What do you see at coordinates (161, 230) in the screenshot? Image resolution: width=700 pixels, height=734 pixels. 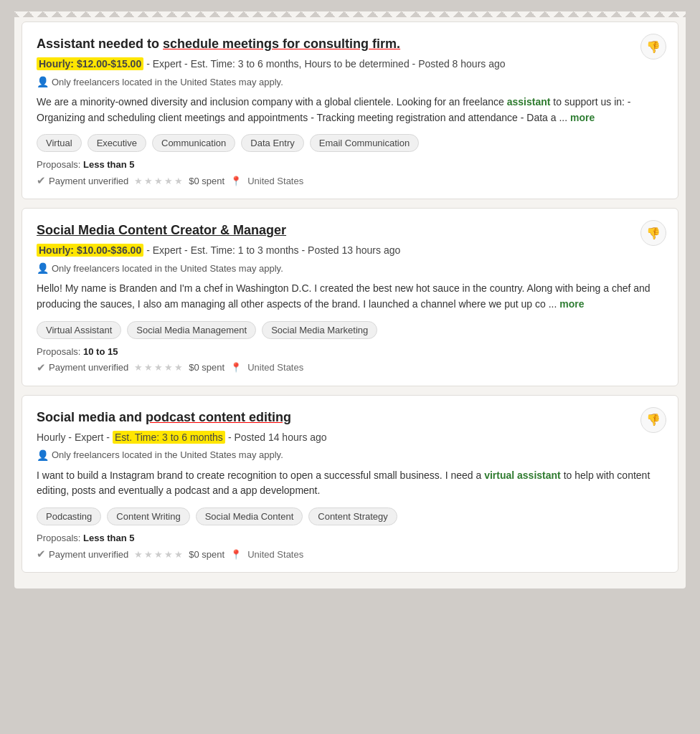 I see `job-title-text-2: Social Media Content Creator & Manager` at bounding box center [161, 230].